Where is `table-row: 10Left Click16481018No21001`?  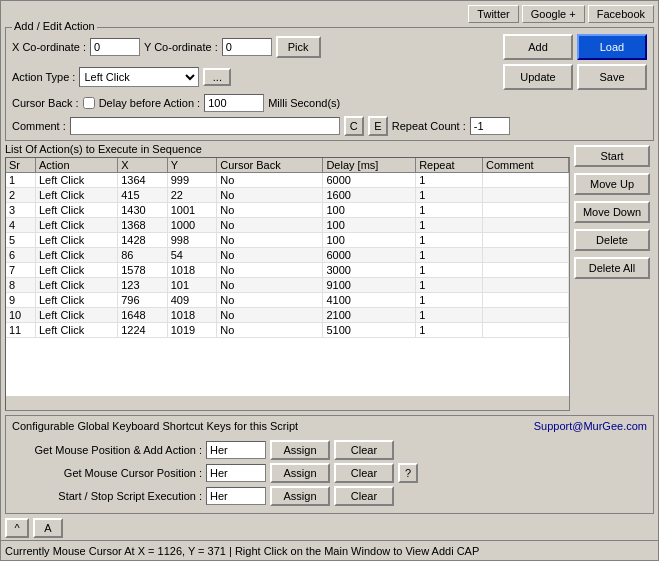 table-row: 10Left Click16481018No21001 is located at coordinates (288, 316).